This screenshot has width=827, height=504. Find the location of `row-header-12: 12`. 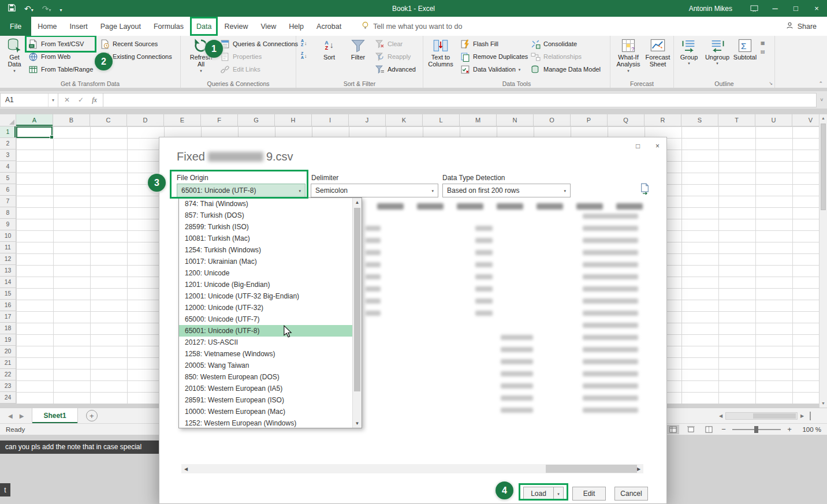

row-header-12: 12 is located at coordinates (8, 259).